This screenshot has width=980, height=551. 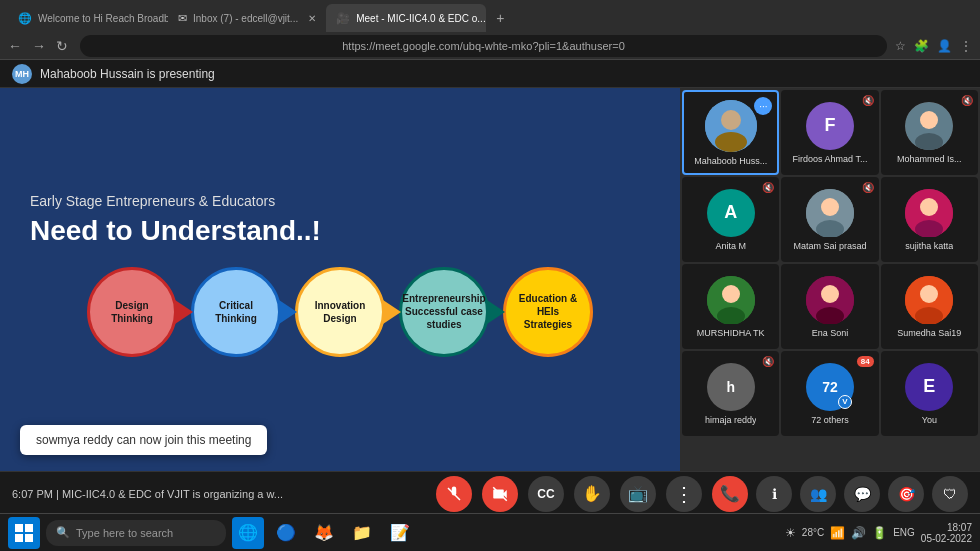 What do you see at coordinates (763, 106) in the screenshot?
I see `more-options-icon: ···` at bounding box center [763, 106].